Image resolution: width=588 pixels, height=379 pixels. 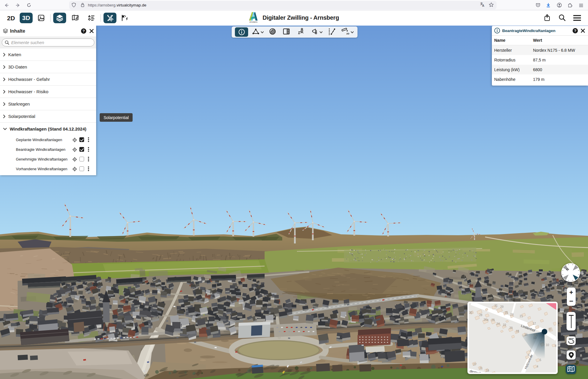 I want to click on svg-text: ARNSBERG, so click(x=253, y=22).